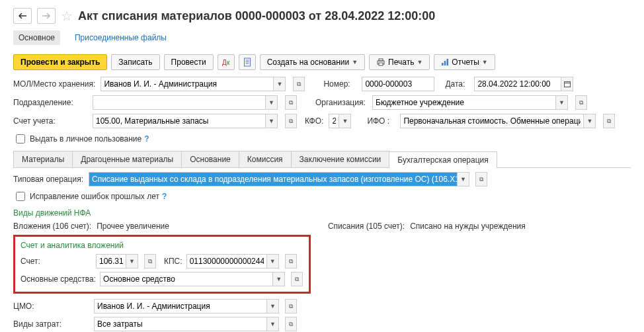 This screenshot has width=644, height=332. What do you see at coordinates (56, 261) in the screenshot?
I see `inner-account-label: Счет:` at bounding box center [56, 261].